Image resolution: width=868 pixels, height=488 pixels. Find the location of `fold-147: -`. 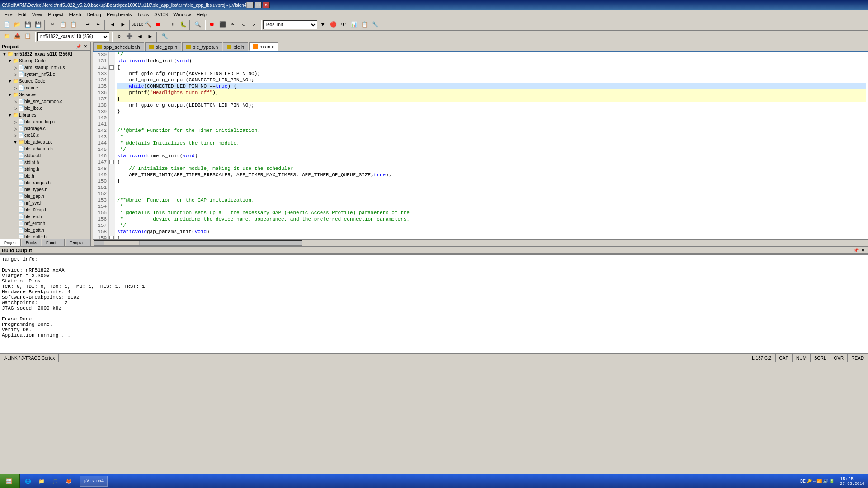

fold-147: - is located at coordinates (112, 162).